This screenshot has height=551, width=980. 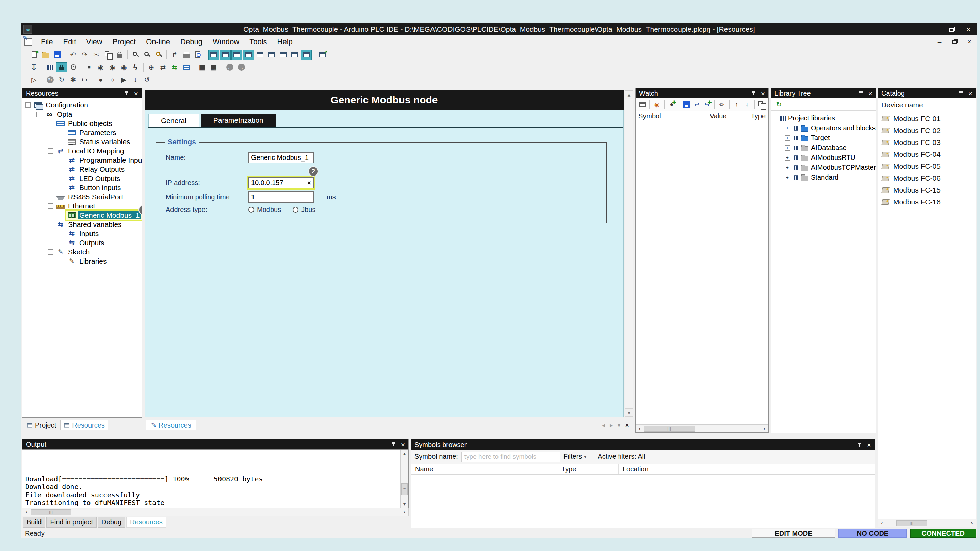 I want to click on toolbar-button-detach-window: ↗, so click(x=322, y=55).